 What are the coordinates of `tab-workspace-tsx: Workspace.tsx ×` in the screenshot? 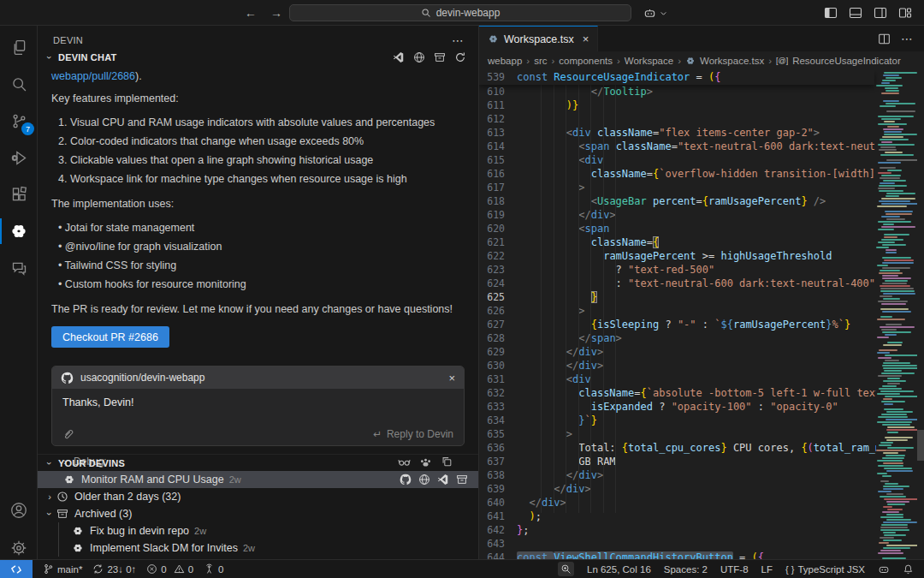 It's located at (539, 39).